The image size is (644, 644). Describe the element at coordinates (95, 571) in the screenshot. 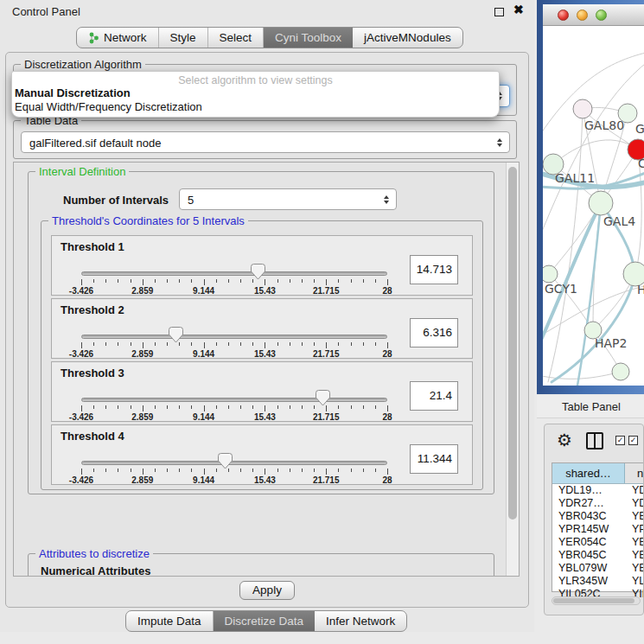

I see `numerical-attributes-label: Numerical Attributes` at that location.